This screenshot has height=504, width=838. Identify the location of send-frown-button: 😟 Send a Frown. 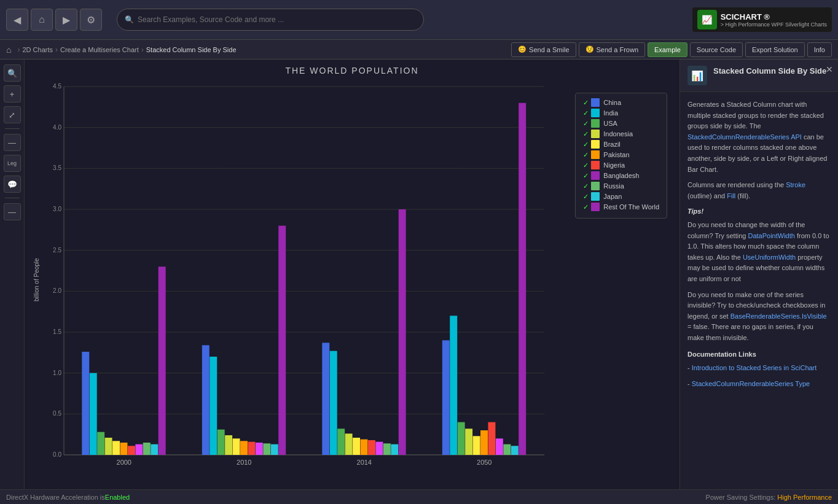
(612, 50).